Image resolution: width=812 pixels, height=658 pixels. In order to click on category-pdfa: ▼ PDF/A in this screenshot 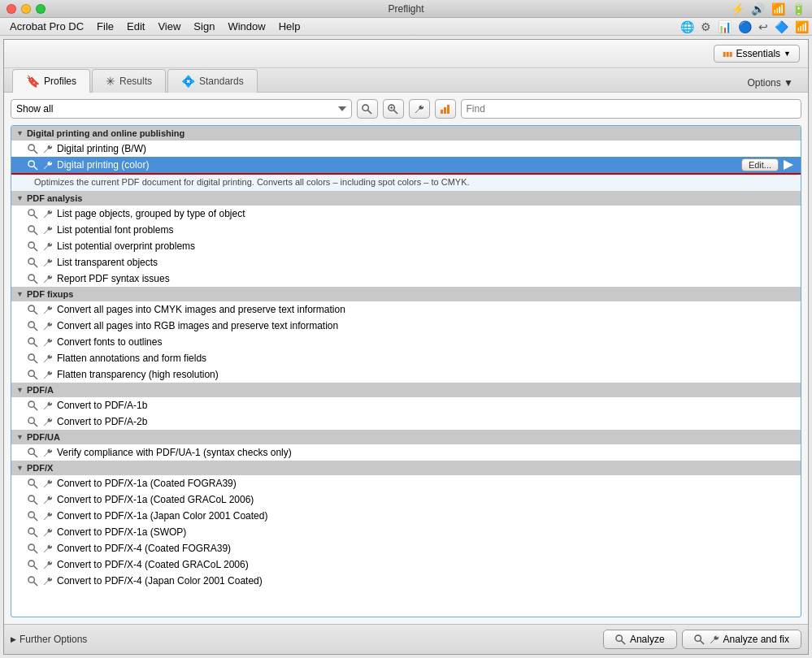, I will do `click(406, 390)`.